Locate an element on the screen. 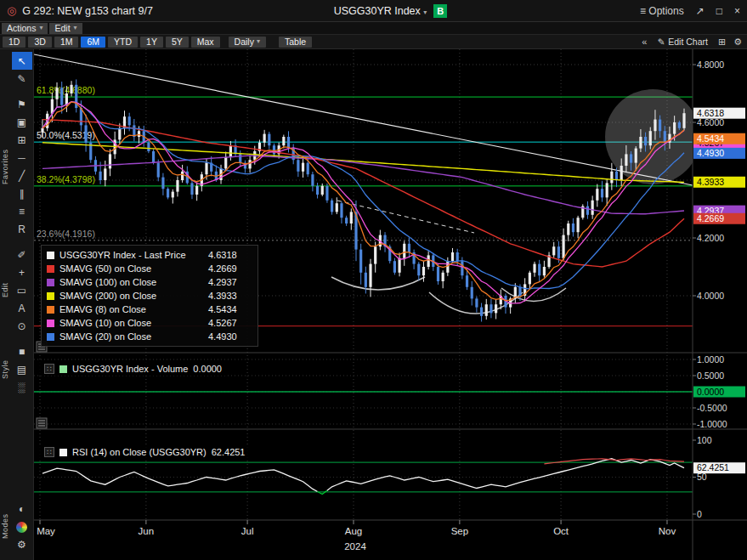  tool-section-label is located at coordinates (5, 70).